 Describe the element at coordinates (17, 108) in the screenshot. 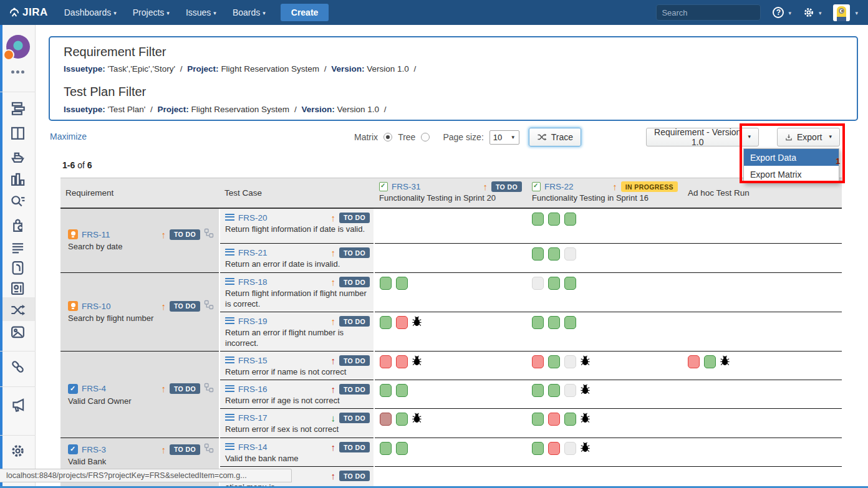

I see `queues-icon` at that location.